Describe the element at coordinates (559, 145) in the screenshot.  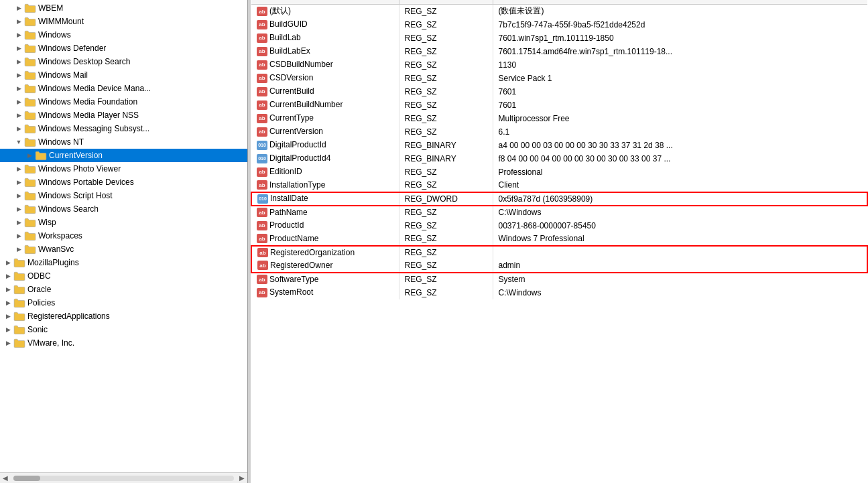
I see `table-row: 010DigitalProductIdREG_BINARYa4 00 00 00…` at that location.